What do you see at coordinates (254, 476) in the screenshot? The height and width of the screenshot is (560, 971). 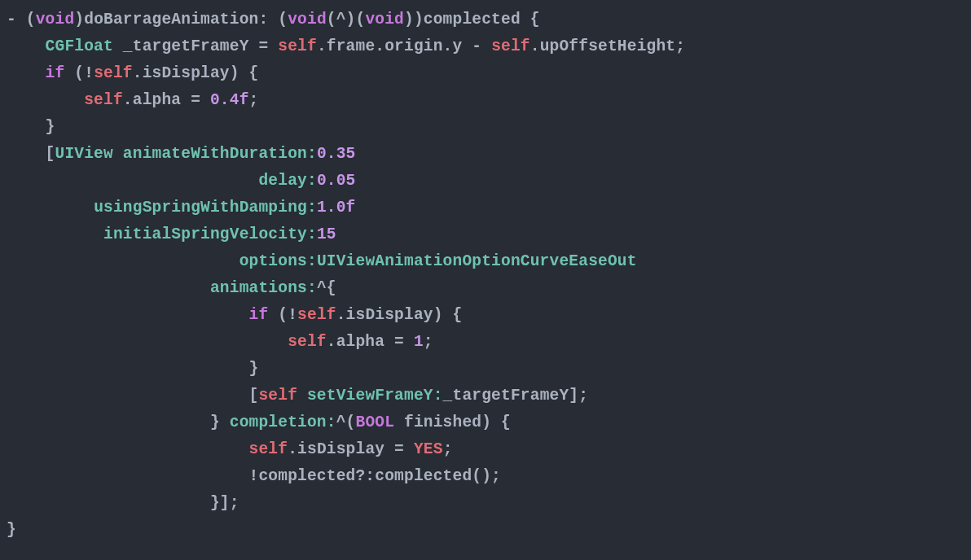 I see `code-line: !complected?:complected();` at bounding box center [254, 476].